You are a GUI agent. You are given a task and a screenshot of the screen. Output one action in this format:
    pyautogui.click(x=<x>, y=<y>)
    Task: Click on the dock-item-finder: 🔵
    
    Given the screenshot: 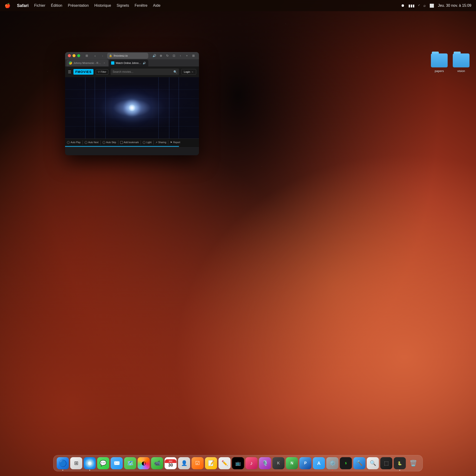 What is the action you would take?
    pyautogui.click(x=63, y=463)
    